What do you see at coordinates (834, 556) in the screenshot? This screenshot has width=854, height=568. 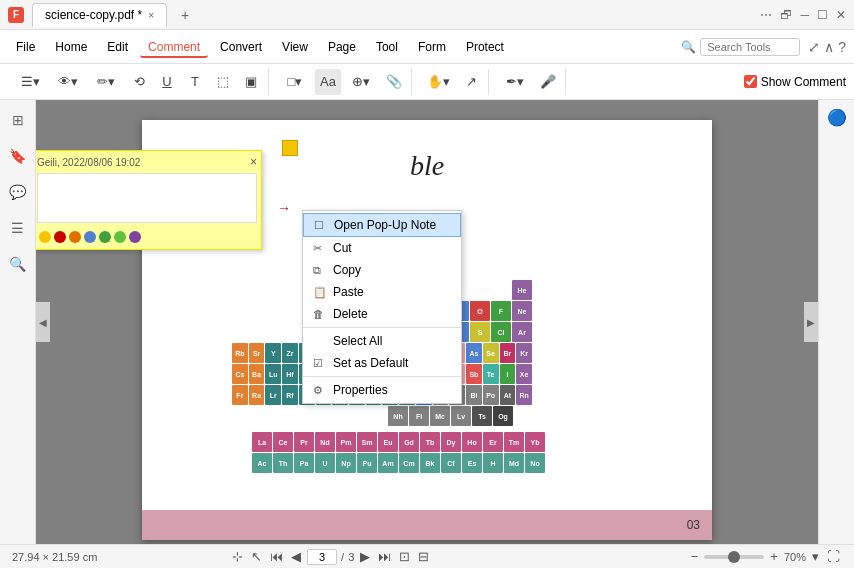 I see `fullscreen-button: ⛶` at bounding box center [834, 556].